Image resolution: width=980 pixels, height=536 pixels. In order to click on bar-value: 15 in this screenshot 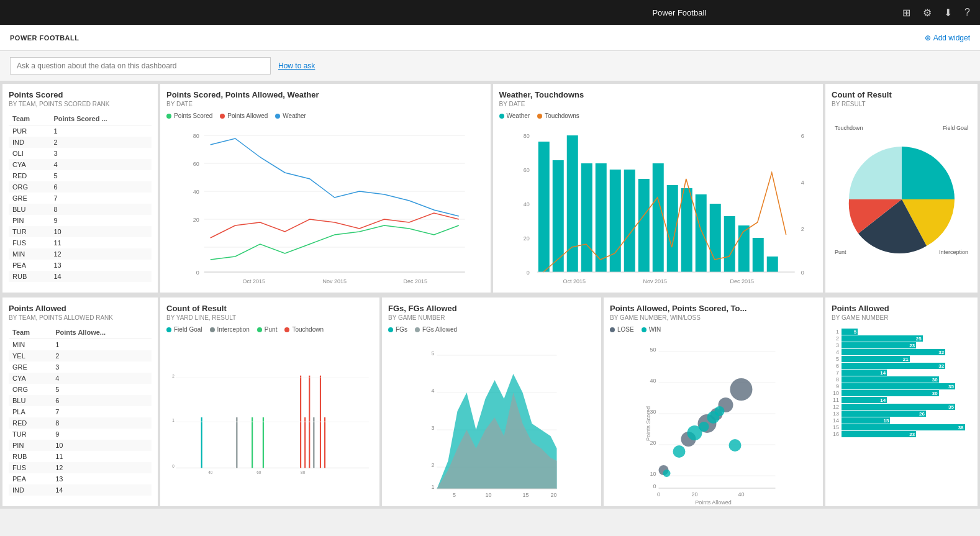, I will do `click(886, 421)`.